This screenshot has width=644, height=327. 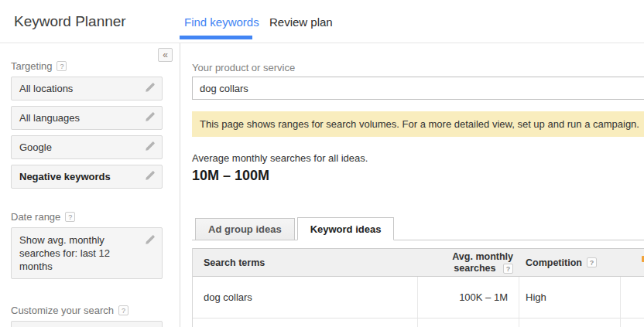 What do you see at coordinates (570, 263) in the screenshot?
I see `col-header-competition: Competition ?` at bounding box center [570, 263].